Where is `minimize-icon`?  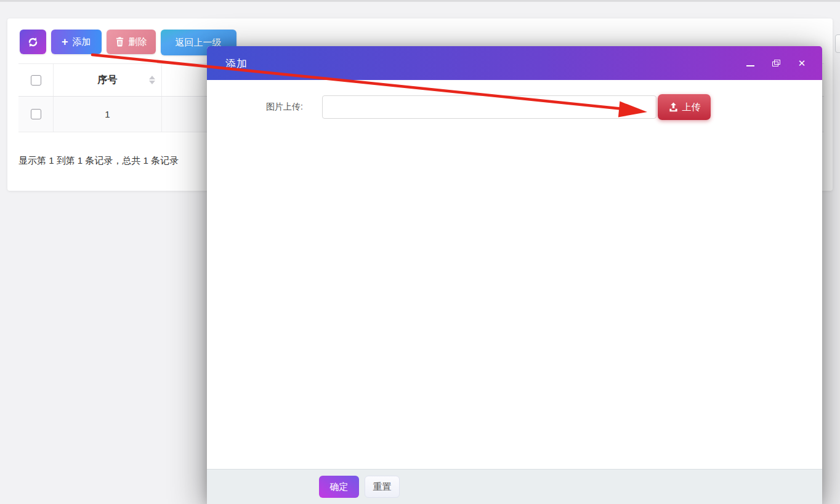
minimize-icon is located at coordinates (750, 63).